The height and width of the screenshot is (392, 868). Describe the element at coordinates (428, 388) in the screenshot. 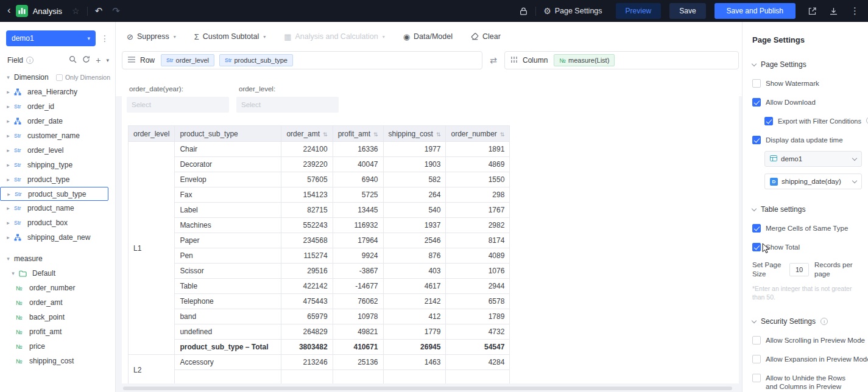

I see `horizontal-scrollbar` at that location.